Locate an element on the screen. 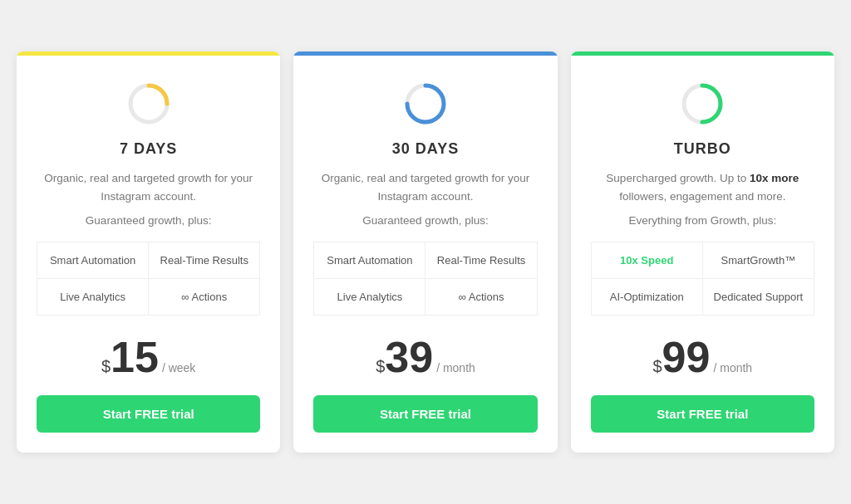  plan-subtitle: Everything from Growth, plus: is located at coordinates (702, 221).